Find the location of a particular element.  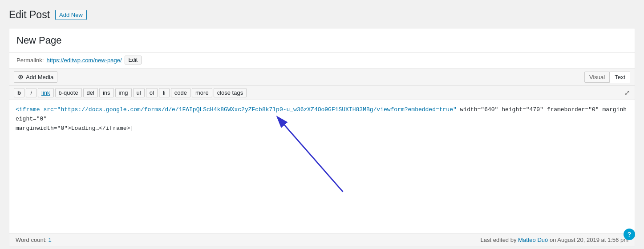

format-del-button: del is located at coordinates (91, 92).